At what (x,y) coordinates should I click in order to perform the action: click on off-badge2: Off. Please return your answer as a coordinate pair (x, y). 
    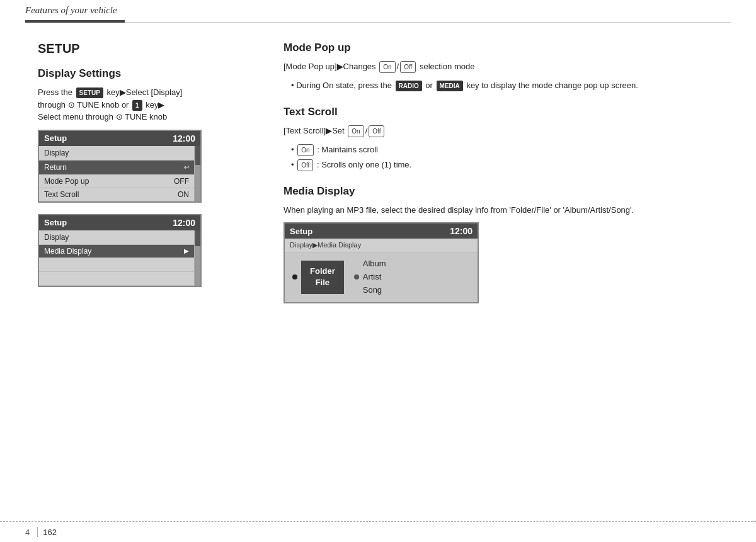
    Looking at the image, I should click on (377, 131).